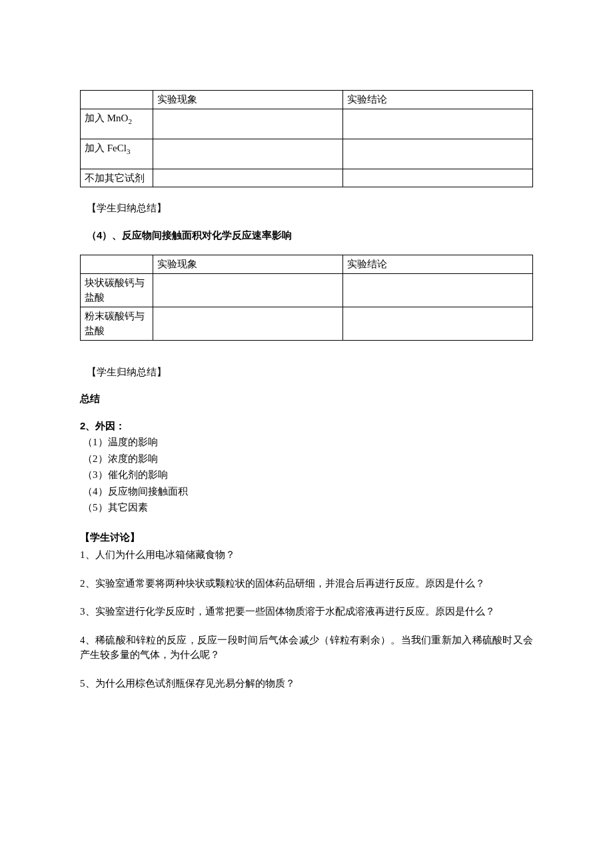  I want to click on discussion-question: 5、为什么用棕色试剂瓶保存见光易分解的物质？, so click(306, 684).